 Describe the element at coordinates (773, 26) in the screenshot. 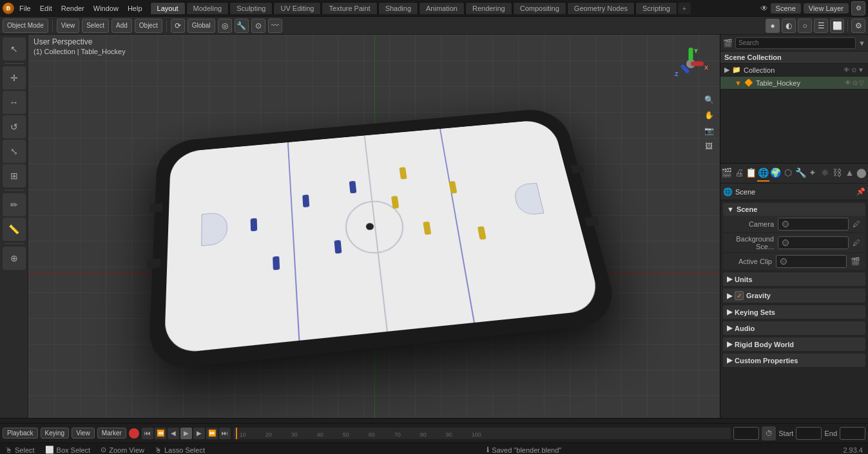

I see `viewport-shading-solid: ●` at that location.